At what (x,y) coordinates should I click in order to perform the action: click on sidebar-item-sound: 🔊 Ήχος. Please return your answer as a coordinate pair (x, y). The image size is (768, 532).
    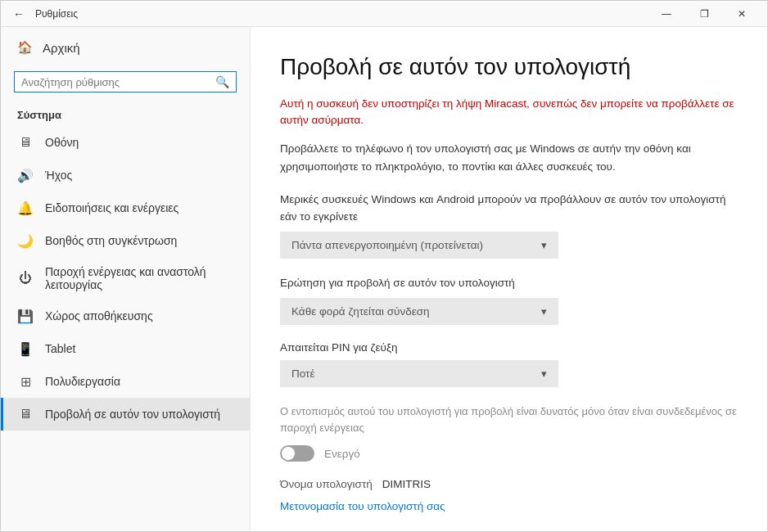
    Looking at the image, I should click on (125, 175).